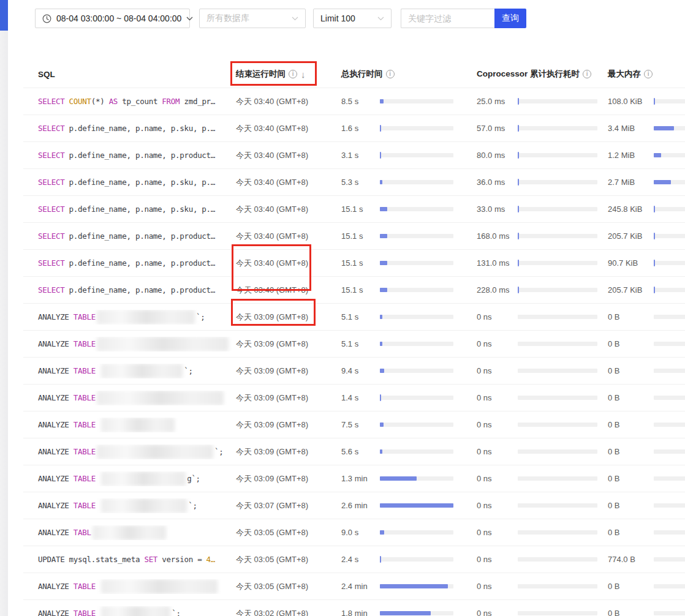 The width and height of the screenshot is (685, 616). What do you see at coordinates (354, 505) in the screenshot?
I see `table-row: ANALYZE TABLE `;今天 03:07 (GMT+8)2.6 min0…` at bounding box center [354, 505].